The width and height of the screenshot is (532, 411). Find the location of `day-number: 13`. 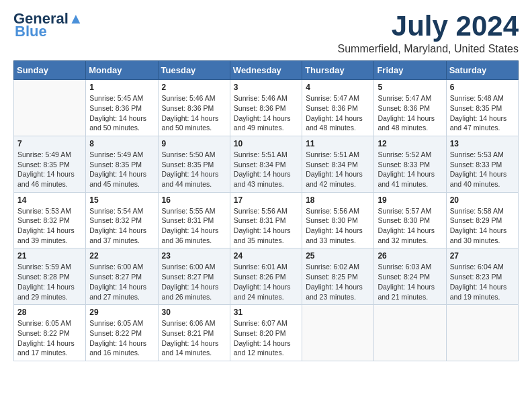

day-number: 13 is located at coordinates (482, 144).